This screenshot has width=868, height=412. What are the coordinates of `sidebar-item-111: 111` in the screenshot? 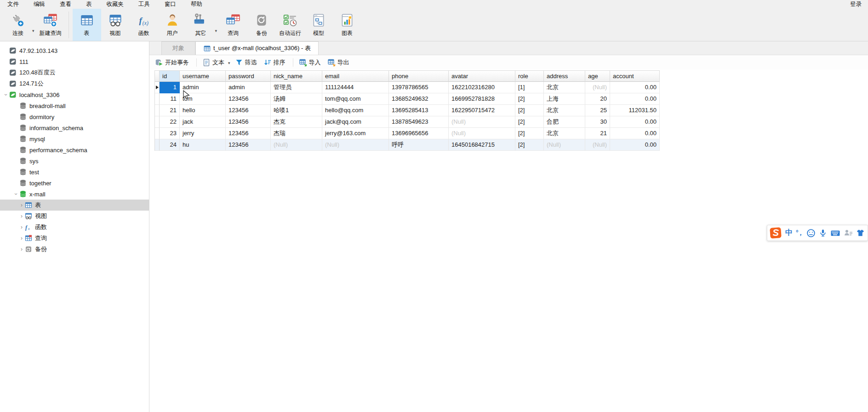 It's located at (74, 62).